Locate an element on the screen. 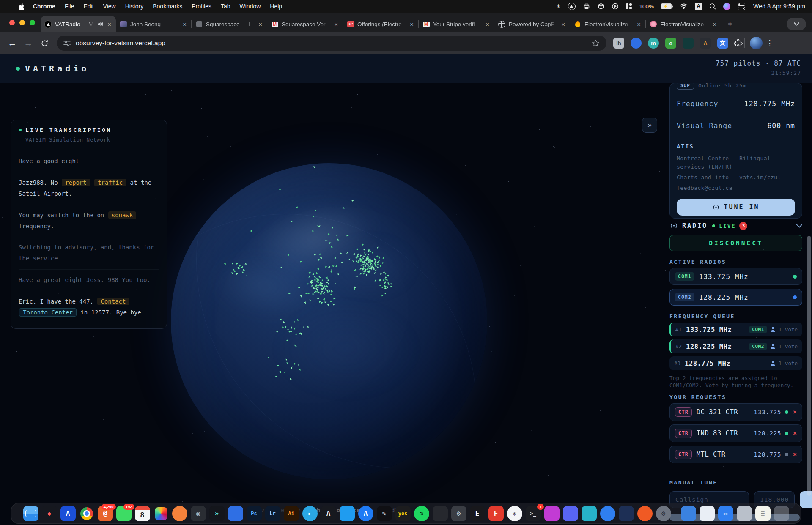 The image size is (812, 525). dock-mail-client: @4,290 is located at coordinates (105, 514).